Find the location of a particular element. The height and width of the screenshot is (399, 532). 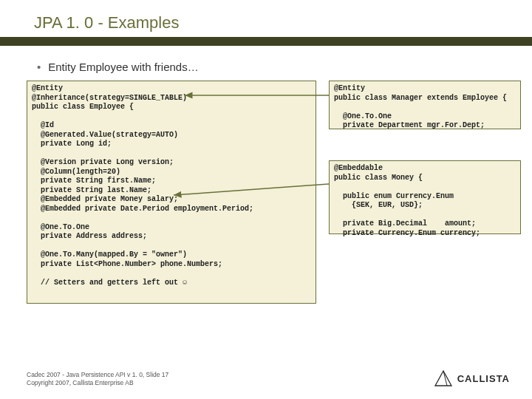

footer-line1: Cadec 2007 - Java Persistence API v 1. 0… is located at coordinates (98, 375).